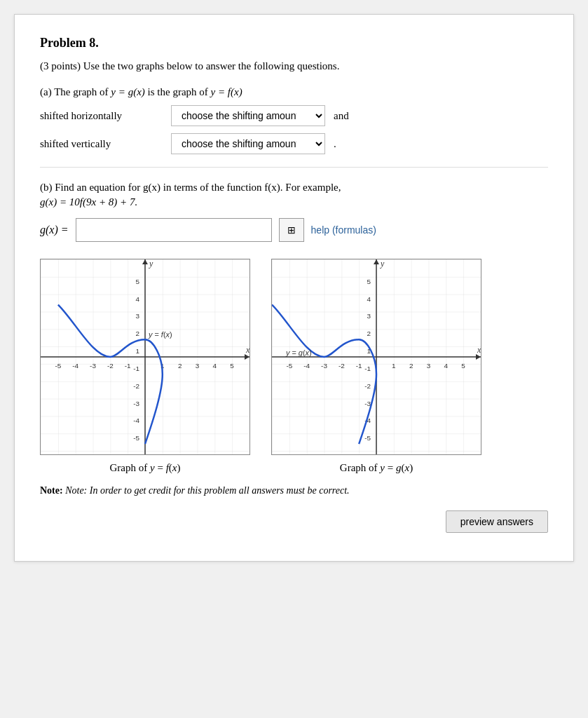 The height and width of the screenshot is (718, 588). Describe the element at coordinates (294, 202) in the screenshot. I see `part-b-example: g(x) = 10f(9x + 8) + 7.` at that location.